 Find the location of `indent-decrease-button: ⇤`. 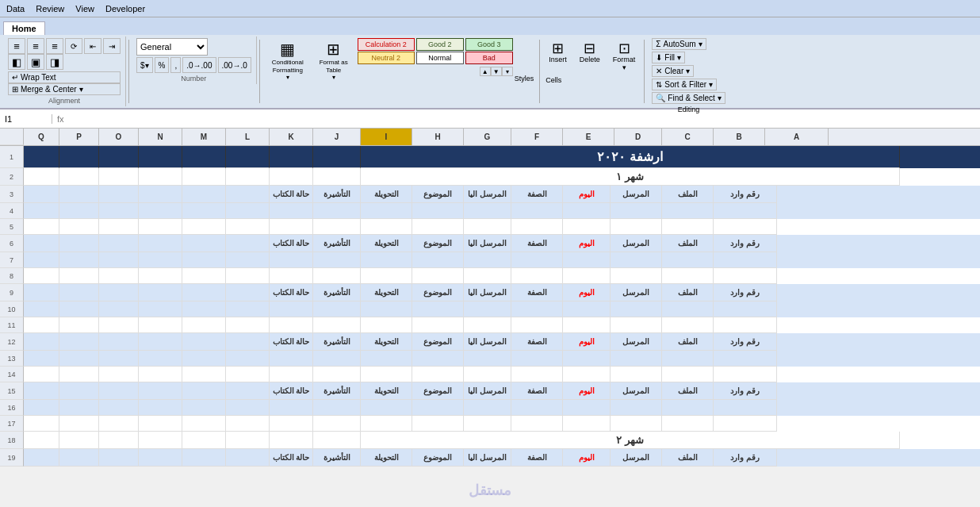

indent-decrease-button: ⇤ is located at coordinates (93, 46).